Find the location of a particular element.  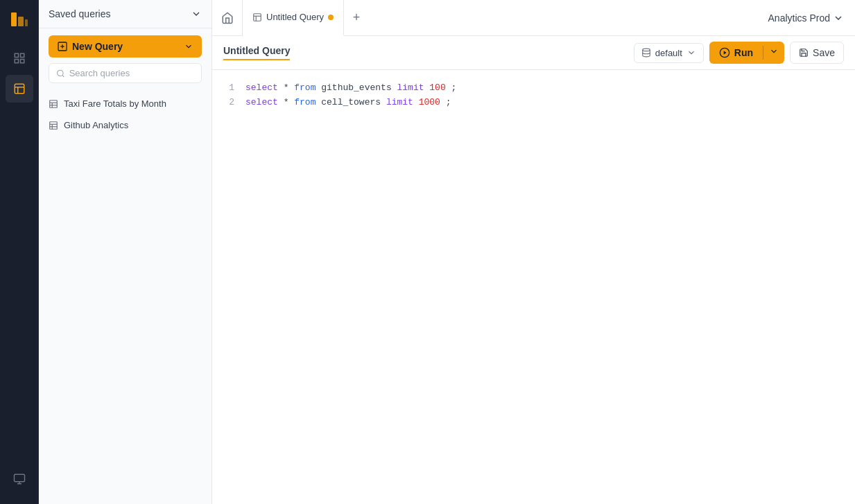

line-number-1: 1 is located at coordinates (229, 89).